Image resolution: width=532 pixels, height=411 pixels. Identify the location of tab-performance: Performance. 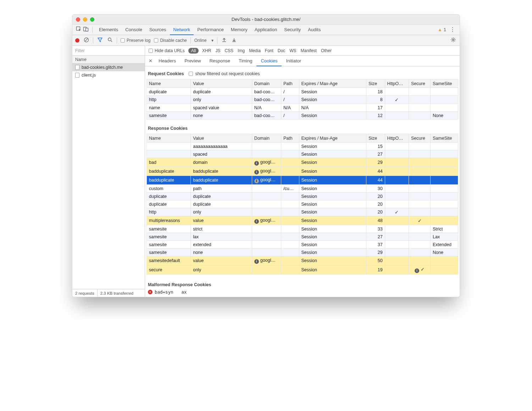
(210, 30).